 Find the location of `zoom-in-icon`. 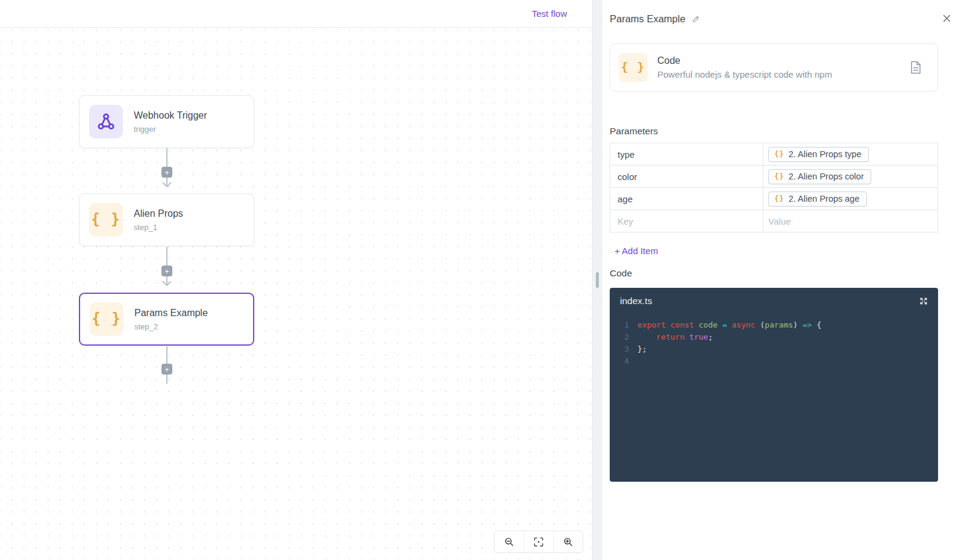

zoom-in-icon is located at coordinates (568, 542).